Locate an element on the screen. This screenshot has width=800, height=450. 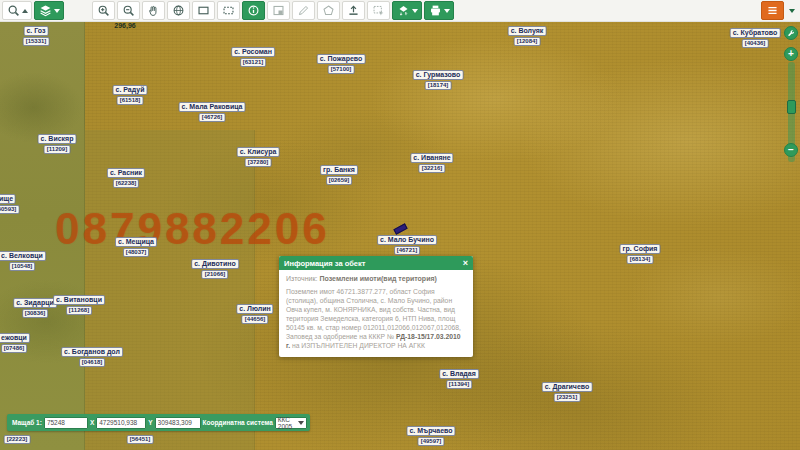
close-icon: × is located at coordinates (466, 264).